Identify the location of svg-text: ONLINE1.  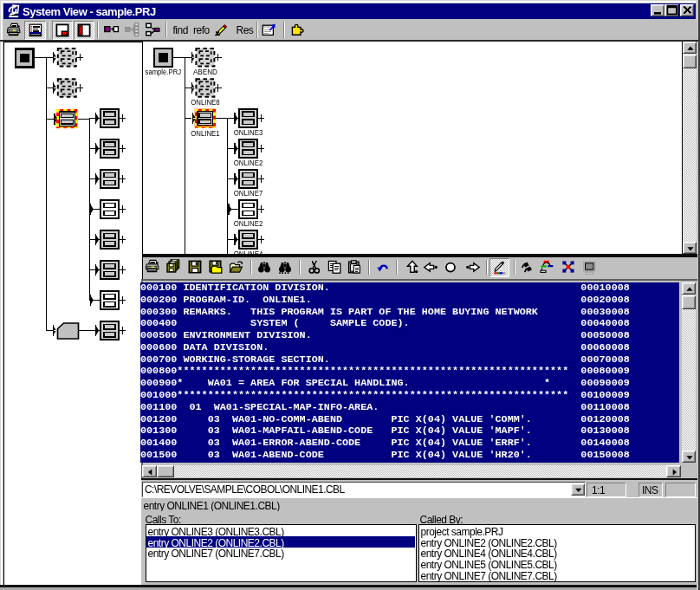
(205, 133).